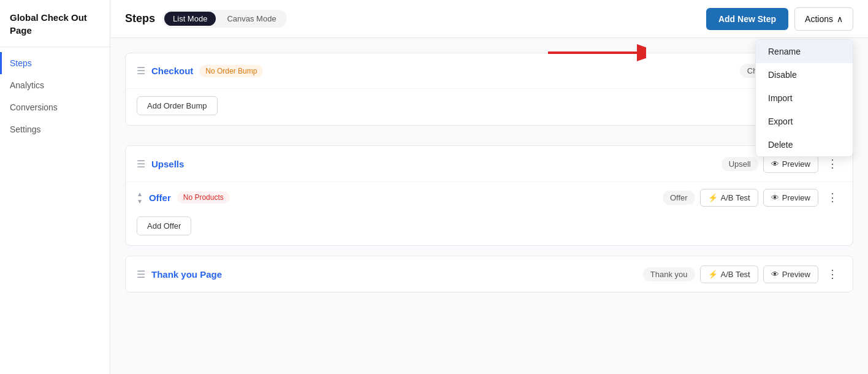 This screenshot has height=374, width=868. What do you see at coordinates (141, 164) in the screenshot?
I see `upsells-list-icon: ☰` at bounding box center [141, 164].